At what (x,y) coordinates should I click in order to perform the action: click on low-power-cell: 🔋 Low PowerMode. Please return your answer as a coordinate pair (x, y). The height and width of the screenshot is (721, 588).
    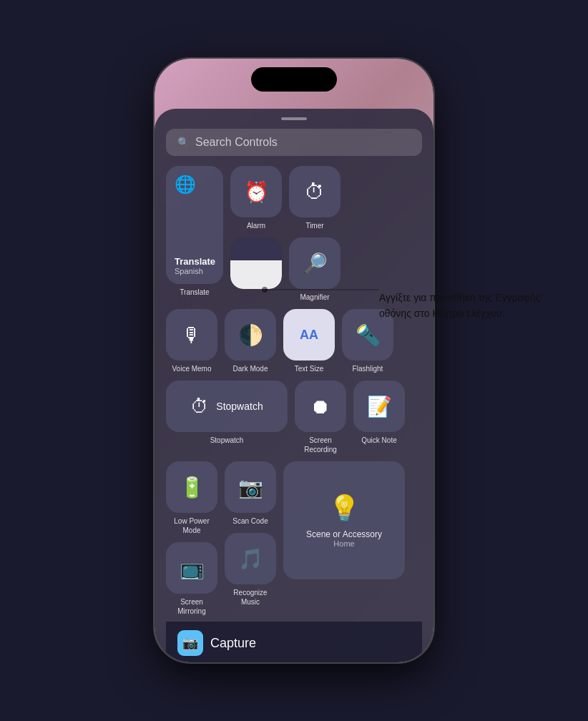
    Looking at the image, I should click on (192, 498).